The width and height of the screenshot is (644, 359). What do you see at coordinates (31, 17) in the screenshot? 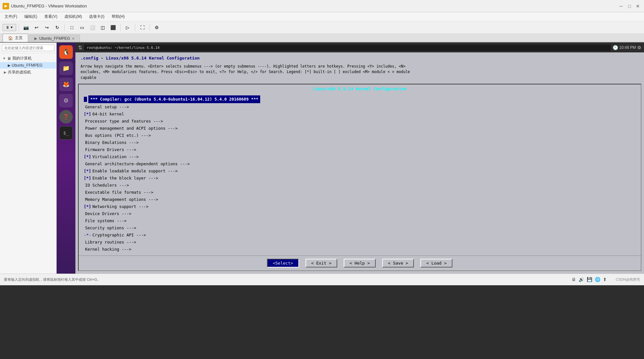
I see `menu-edit: 编辑(E)` at bounding box center [31, 17].